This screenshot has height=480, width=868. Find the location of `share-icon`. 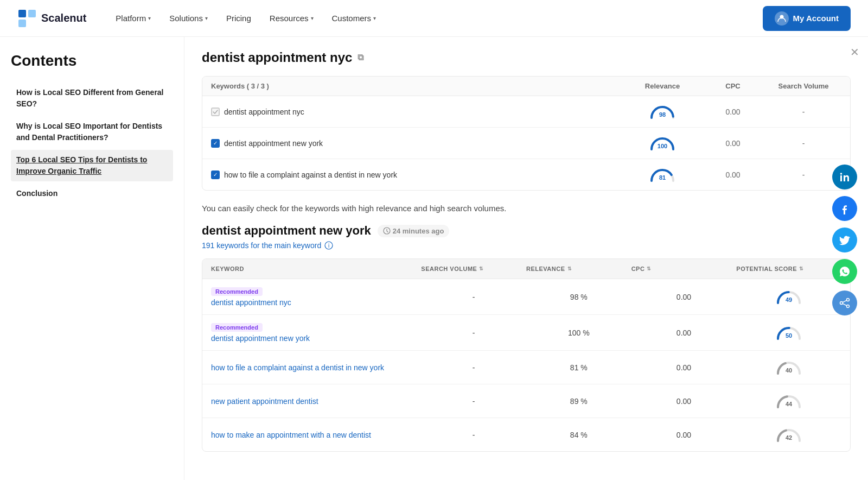

share-icon is located at coordinates (845, 303).